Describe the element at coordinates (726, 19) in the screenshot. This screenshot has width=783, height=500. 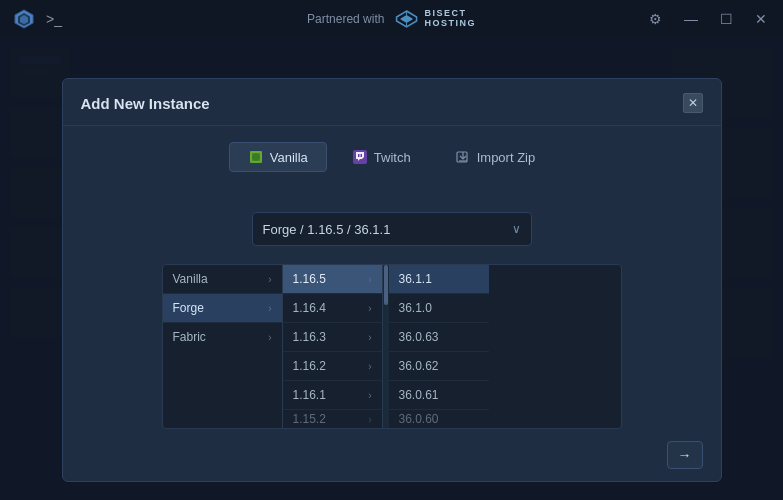
I see `maximize-button: ☐` at that location.